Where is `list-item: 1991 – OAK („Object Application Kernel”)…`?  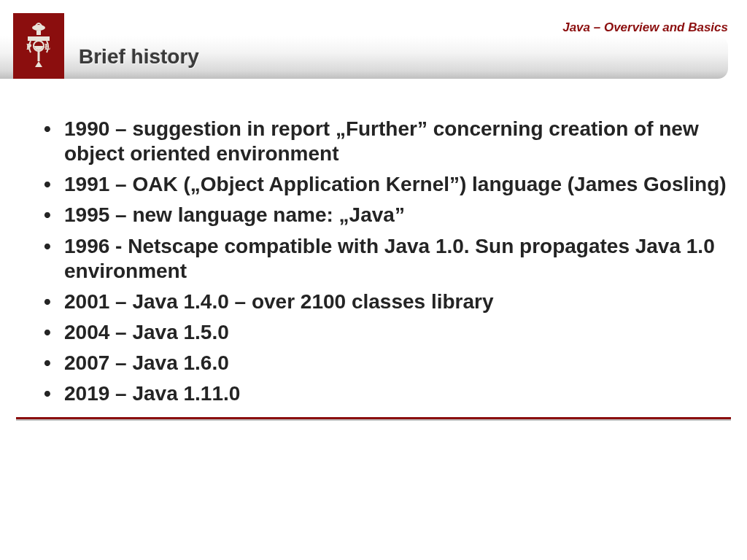
list-item: 1991 – OAK („Object Application Kernel”)… is located at coordinates (388, 184).